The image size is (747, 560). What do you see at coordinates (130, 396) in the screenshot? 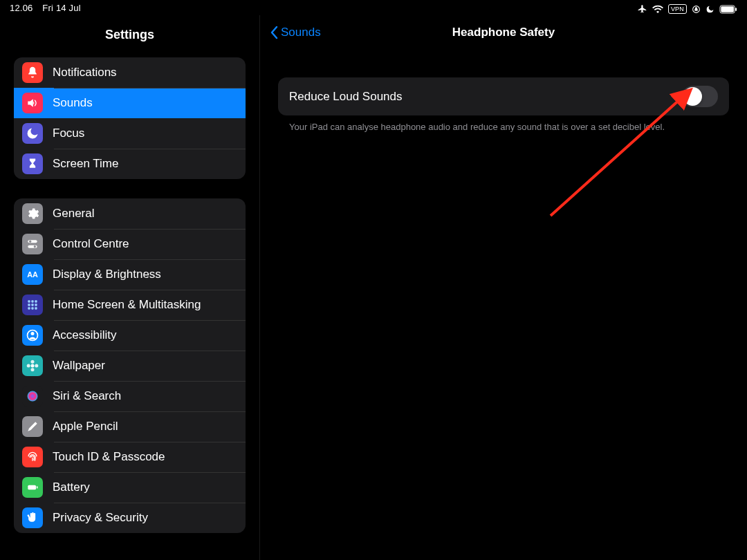
I see `sidebar-item-siri-search: Siri & Search` at bounding box center [130, 396].